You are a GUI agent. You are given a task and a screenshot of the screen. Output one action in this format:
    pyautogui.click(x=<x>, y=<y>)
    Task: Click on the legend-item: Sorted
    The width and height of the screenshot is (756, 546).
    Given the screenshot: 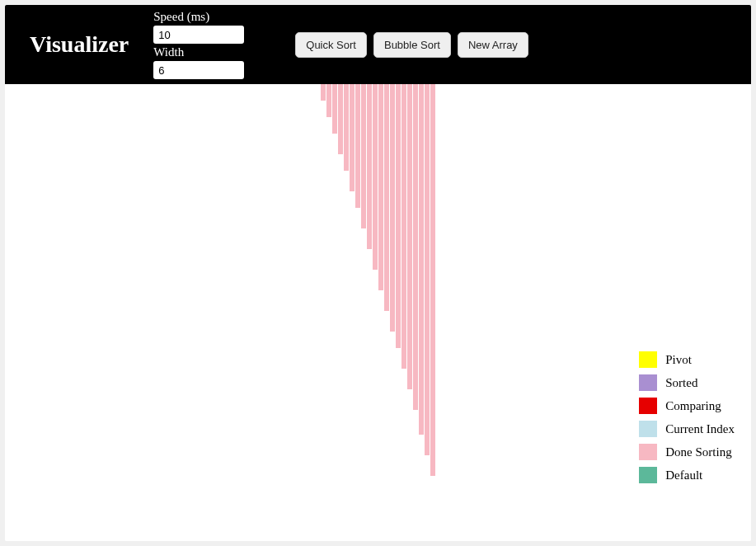 What is the action you would take?
    pyautogui.click(x=687, y=383)
    